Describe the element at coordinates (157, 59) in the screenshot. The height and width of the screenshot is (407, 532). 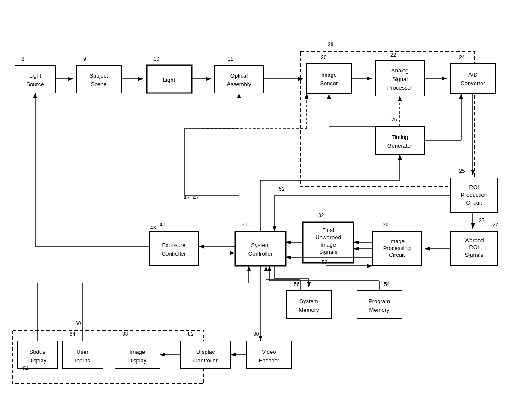
I see `light-num: 10` at that location.